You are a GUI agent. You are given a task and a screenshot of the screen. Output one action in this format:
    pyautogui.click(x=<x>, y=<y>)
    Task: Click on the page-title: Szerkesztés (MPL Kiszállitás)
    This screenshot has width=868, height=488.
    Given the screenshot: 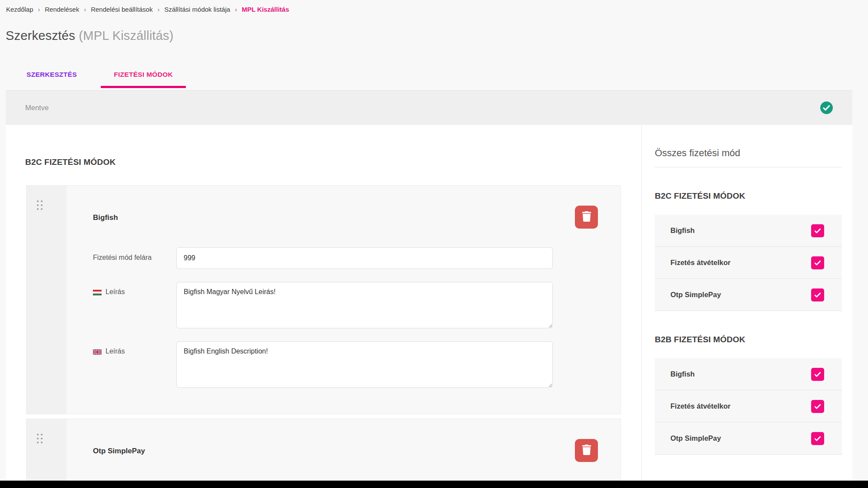 What is the action you would take?
    pyautogui.click(x=89, y=36)
    